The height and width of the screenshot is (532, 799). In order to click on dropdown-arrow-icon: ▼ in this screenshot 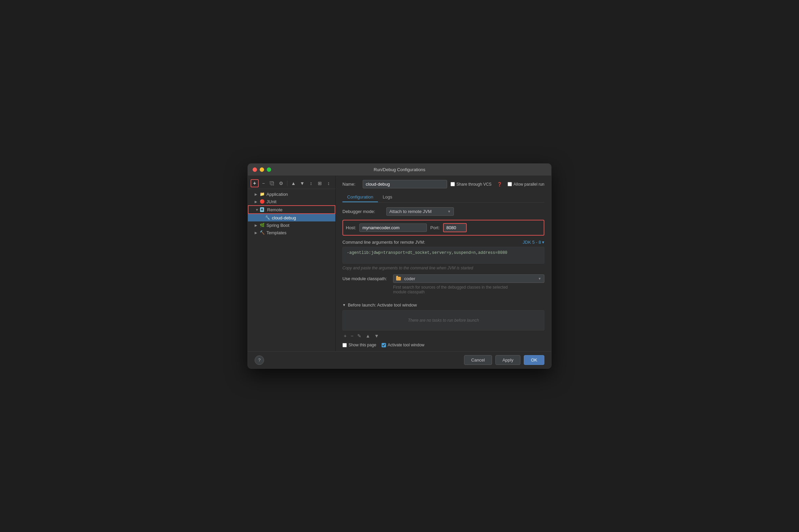, I will do `click(449, 212)`.